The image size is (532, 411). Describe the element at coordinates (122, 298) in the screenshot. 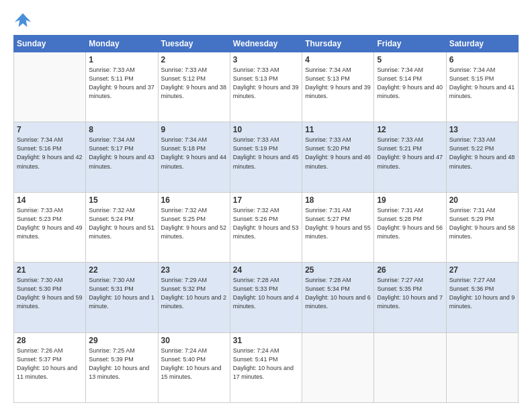

I see `calendar-day-cell: 22Sunrise: 7:30 AM Sunset: 5:31 PM Dayli…` at that location.